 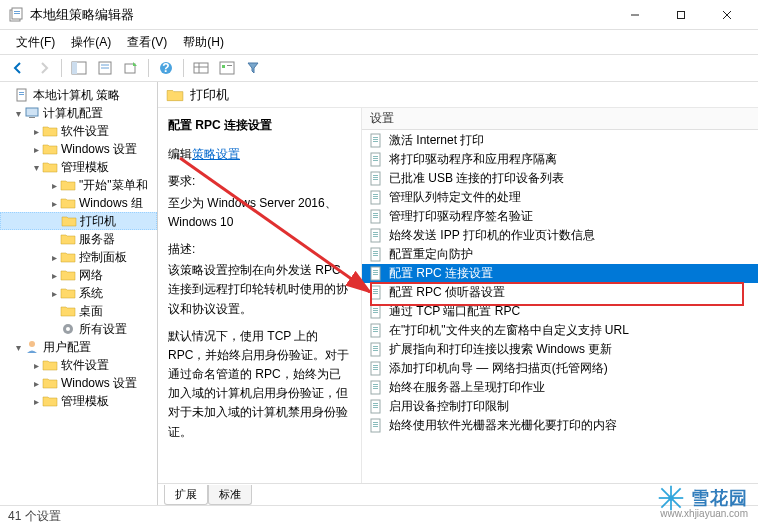 What do you see at coordinates (131, 68) in the screenshot?
I see `export-button` at bounding box center [131, 68].